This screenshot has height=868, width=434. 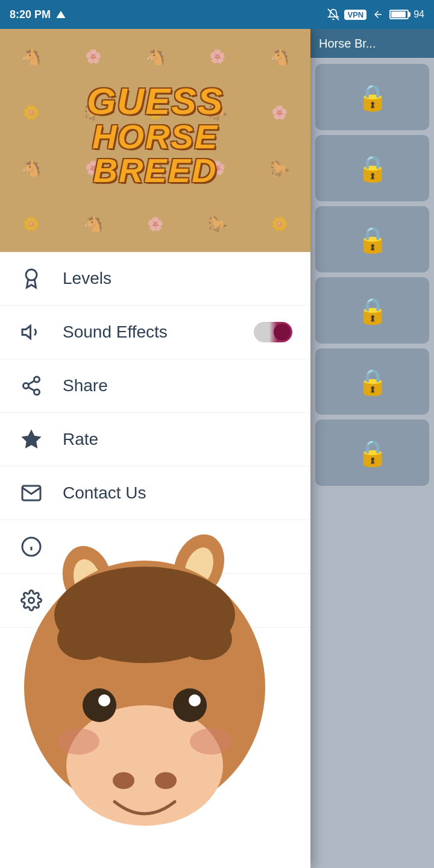 What do you see at coordinates (347, 43) in the screenshot?
I see `right-panel-title: Horse Br...` at bounding box center [347, 43].